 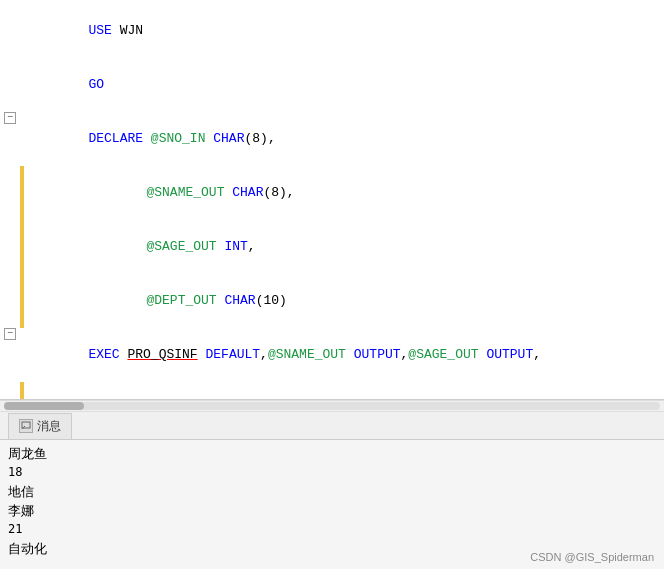 I want to click on output-line-1: 周龙鱼, so click(x=332, y=454).